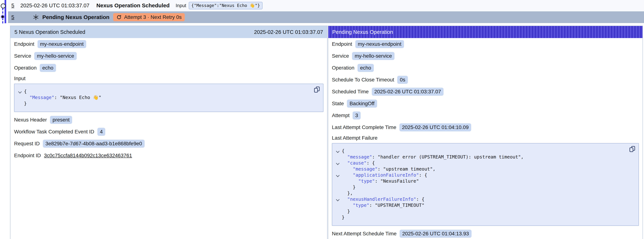  What do you see at coordinates (338, 104) in the screenshot?
I see `field-label: State` at bounding box center [338, 104].